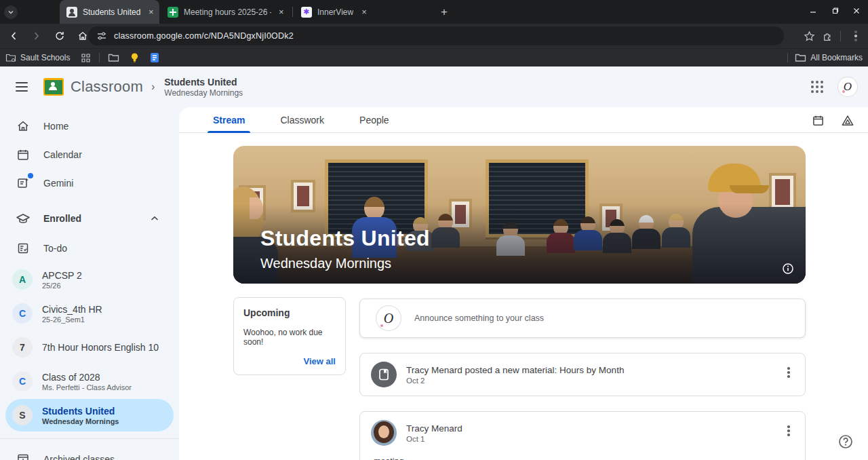 This screenshot has height=460, width=868. Describe the element at coordinates (226, 12) in the screenshot. I see `browser-tab-meeting-hours: Meeting hours 2025-26 - Goog ×` at that location.